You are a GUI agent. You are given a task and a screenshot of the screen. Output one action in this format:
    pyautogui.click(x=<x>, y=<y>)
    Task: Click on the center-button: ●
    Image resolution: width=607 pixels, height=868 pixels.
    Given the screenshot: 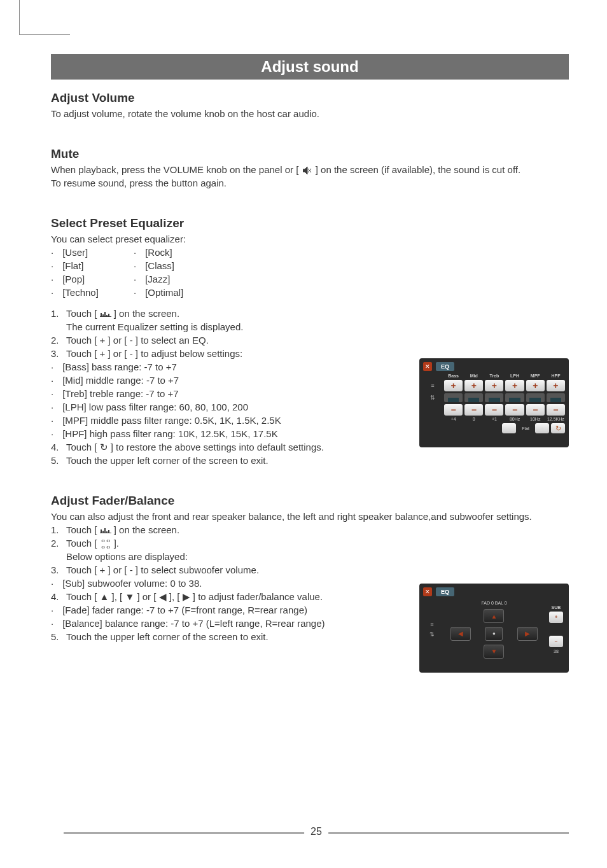 What is the action you would take?
    pyautogui.click(x=494, y=634)
    